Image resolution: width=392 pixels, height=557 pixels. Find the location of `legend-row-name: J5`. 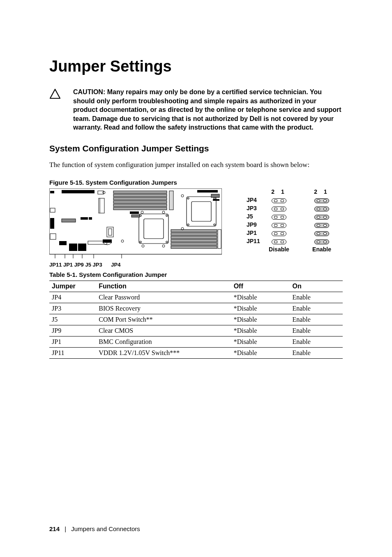

legend-row-name: J5 is located at coordinates (256, 216).